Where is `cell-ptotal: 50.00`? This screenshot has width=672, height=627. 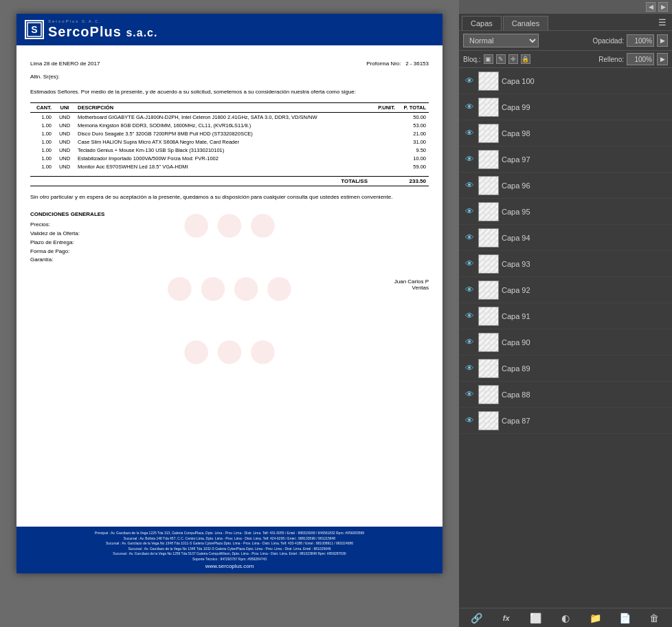 cell-ptotal: 50.00 is located at coordinates (414, 117).